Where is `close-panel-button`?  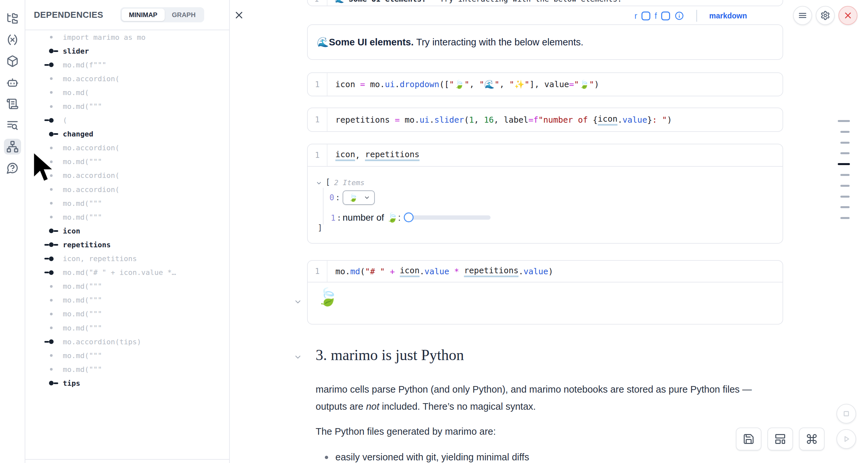 close-panel-button is located at coordinates (239, 15).